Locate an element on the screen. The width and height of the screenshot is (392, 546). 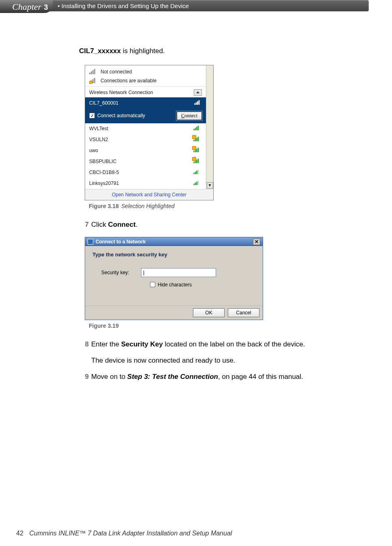
hide-characters-label: Hide characters is located at coordinates (175, 285).